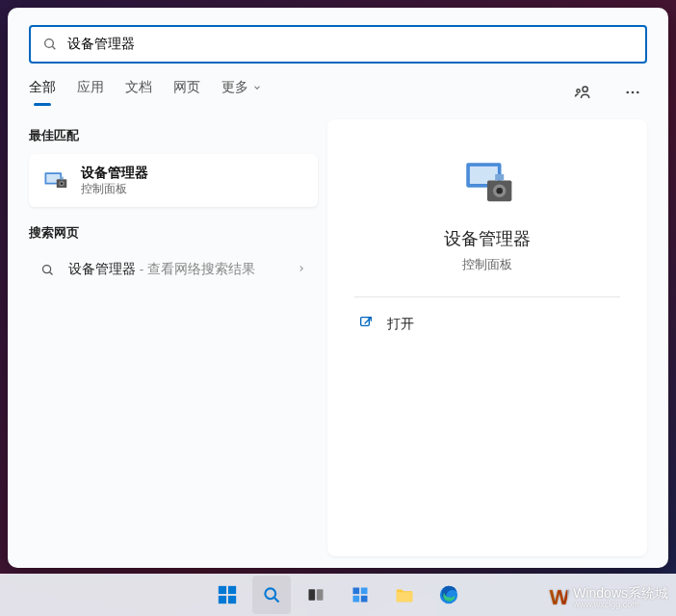 The height and width of the screenshot is (616, 676). I want to click on tab-more-label: 更多, so click(235, 88).